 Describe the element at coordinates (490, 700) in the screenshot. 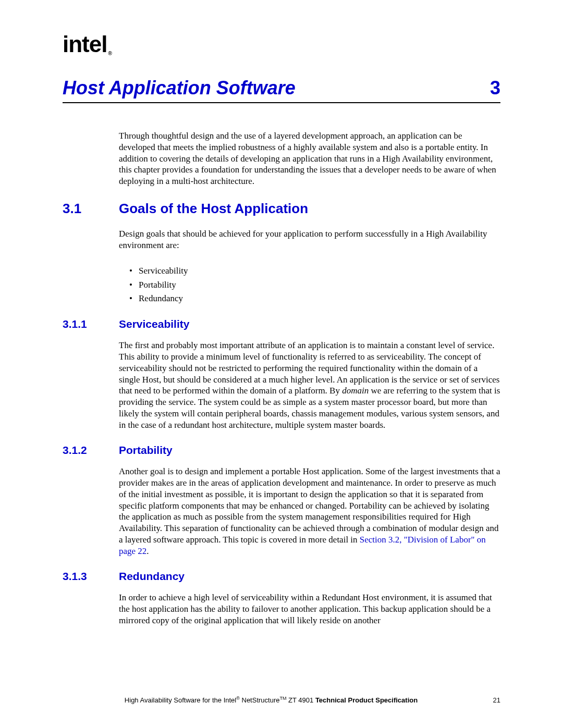

I see `page-number: 21` at that location.